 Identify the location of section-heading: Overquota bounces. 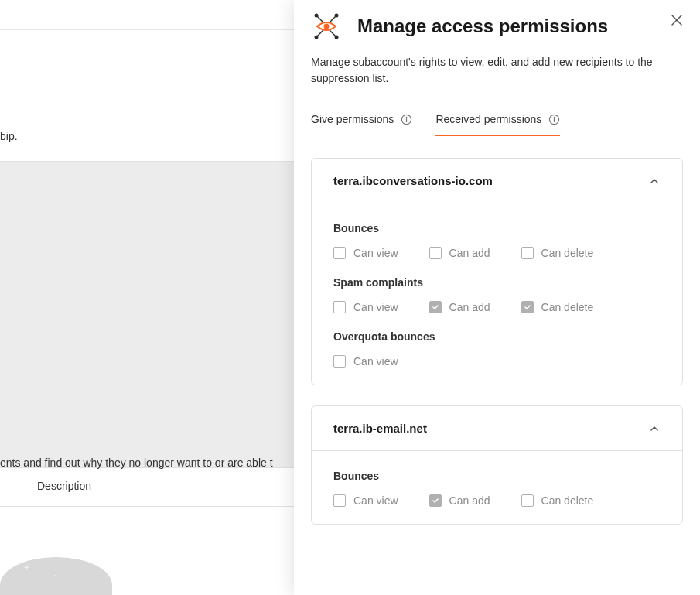
(497, 337).